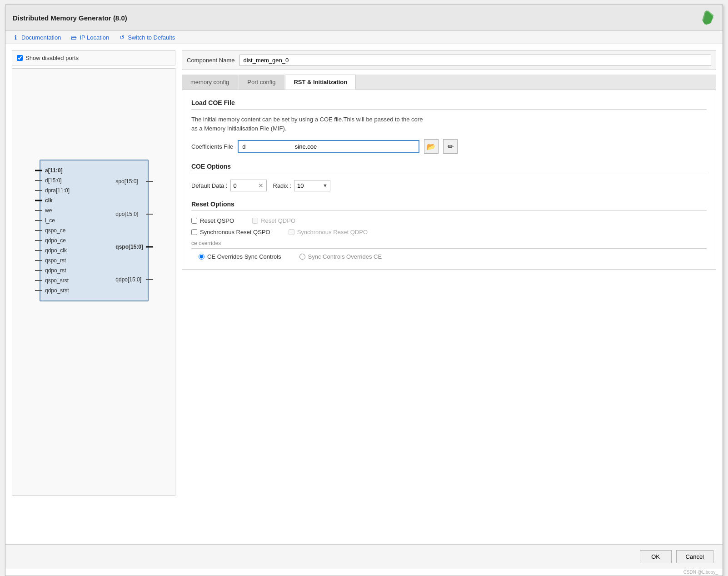 The height and width of the screenshot is (576, 728). Describe the element at coordinates (449, 256) in the screenshot. I see `ce-overrides-radio-row: CE Overrides Sync Controls Sync Controls…` at that location.